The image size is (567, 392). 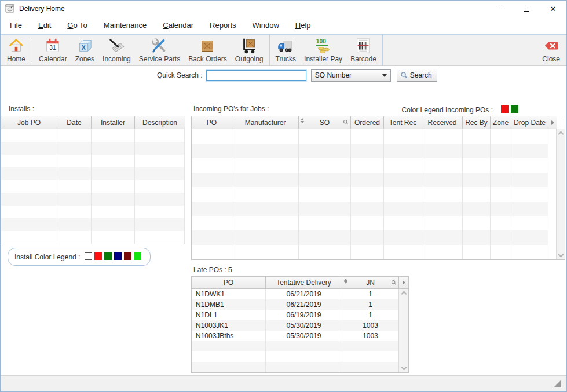 I want to click on calendar-button: 31 Calendar, so click(x=53, y=50).